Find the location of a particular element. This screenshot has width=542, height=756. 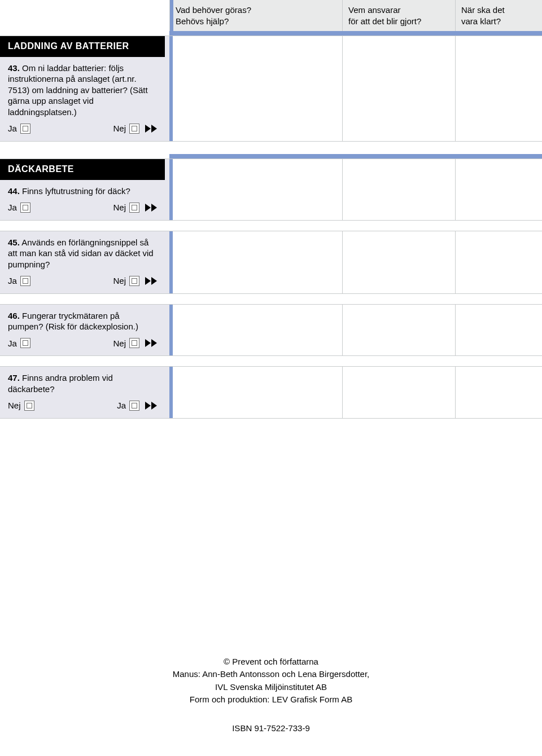

q47-left: 47. Finns andra problem vid däckarbete? … is located at coordinates (85, 393).